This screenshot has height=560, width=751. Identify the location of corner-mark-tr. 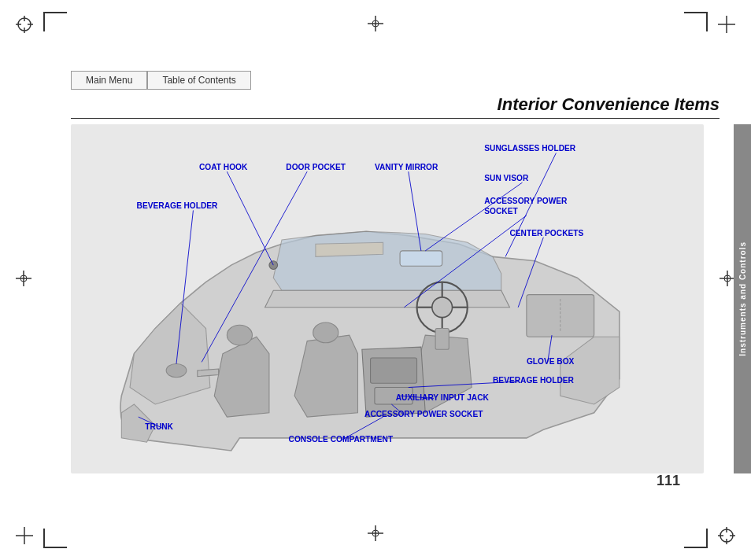
(727, 24).